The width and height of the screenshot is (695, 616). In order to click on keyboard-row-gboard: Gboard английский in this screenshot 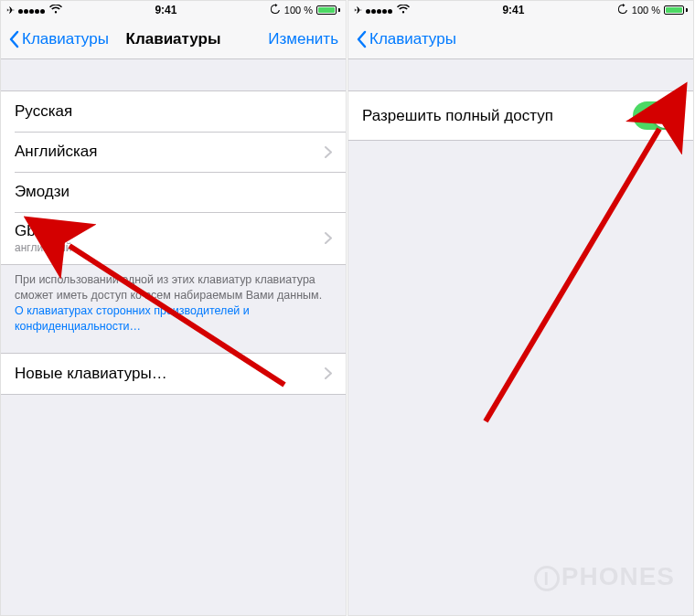, I will do `click(174, 238)`.